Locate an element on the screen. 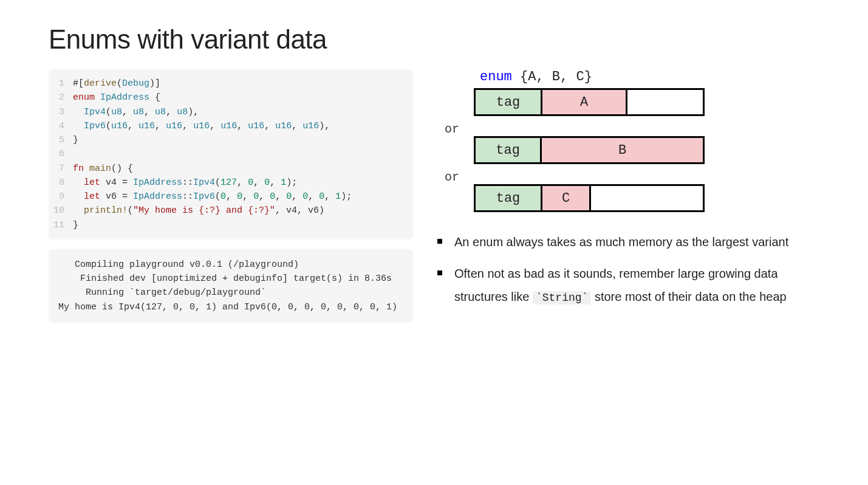 This screenshot has height=485, width=868. line-number: 5 is located at coordinates (61, 140).